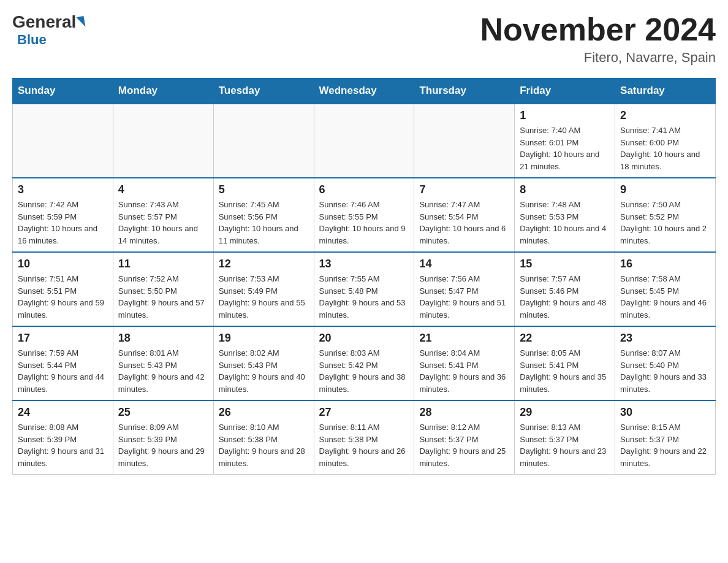 This screenshot has width=728, height=563. I want to click on day-number: 14, so click(464, 264).